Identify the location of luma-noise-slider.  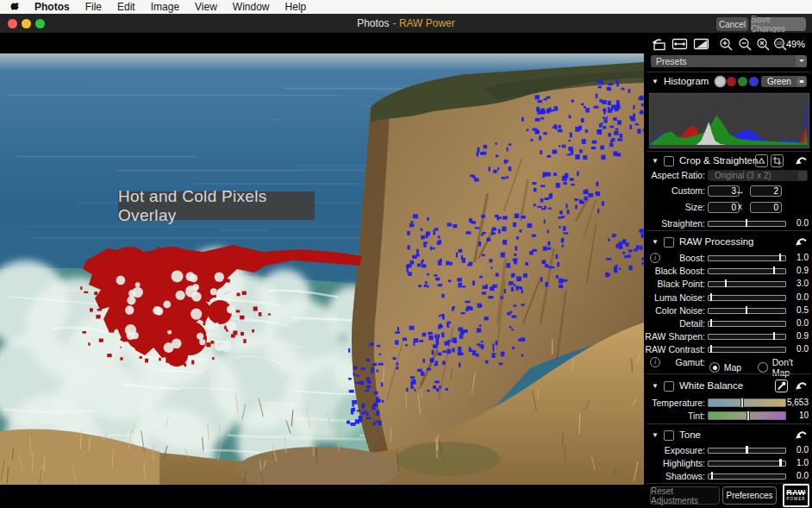
(746, 298).